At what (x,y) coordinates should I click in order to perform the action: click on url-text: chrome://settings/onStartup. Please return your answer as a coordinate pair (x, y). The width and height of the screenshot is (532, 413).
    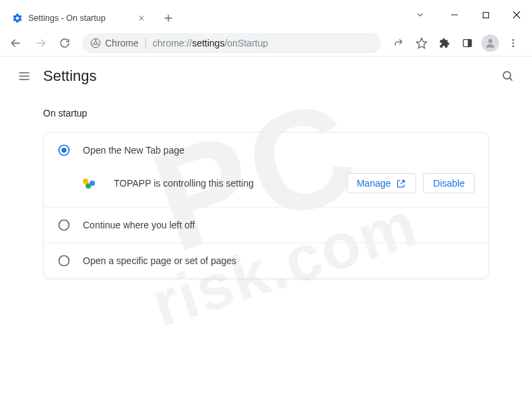
    Looking at the image, I should click on (210, 43).